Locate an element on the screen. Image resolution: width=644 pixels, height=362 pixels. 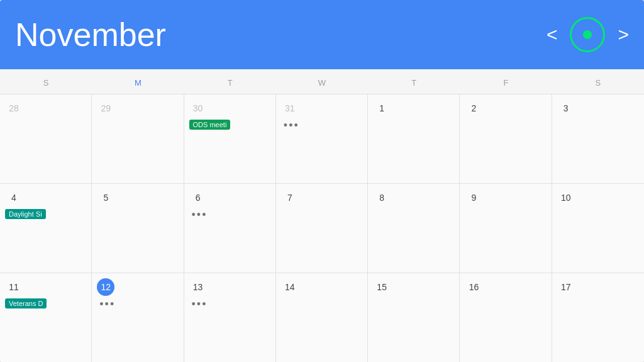
date-number: 3 is located at coordinates (566, 108).